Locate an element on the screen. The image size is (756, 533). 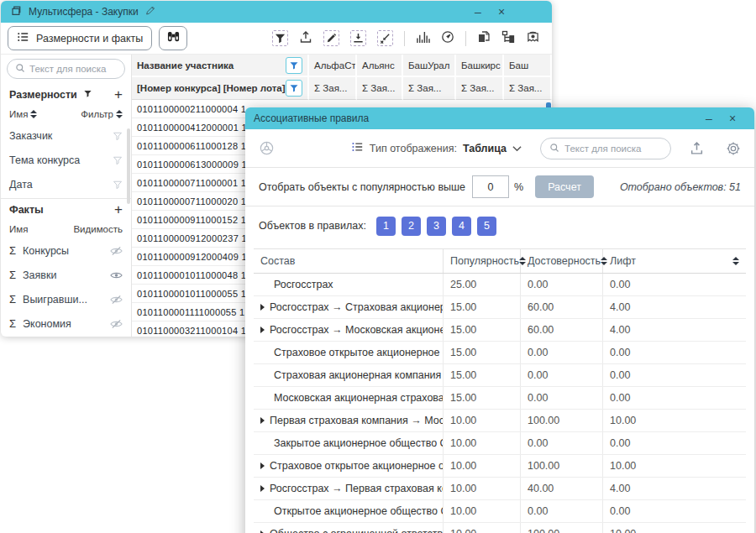
rule-composition-cell: Росгосстрах is located at coordinates (349, 285).